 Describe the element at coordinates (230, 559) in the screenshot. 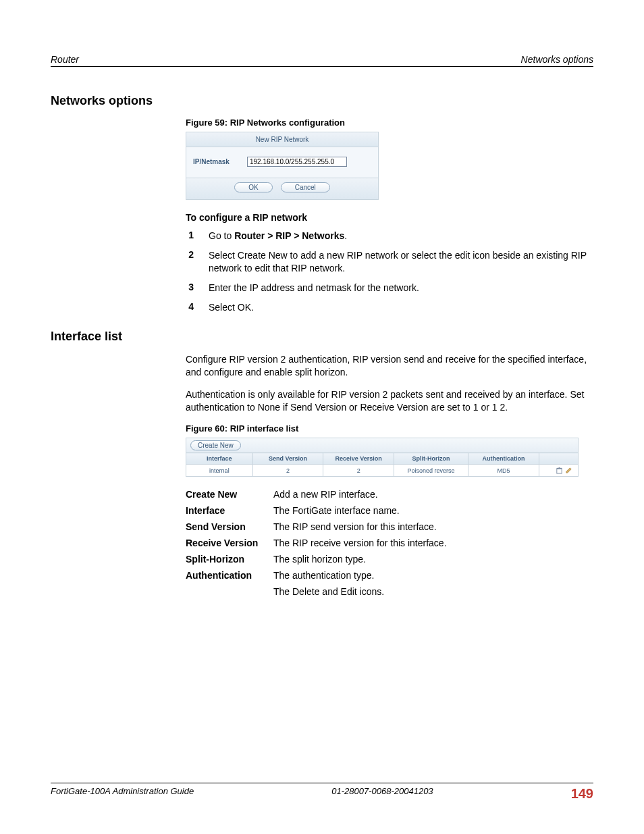

I see `def-split-horizon-term: Split-Horizon` at that location.